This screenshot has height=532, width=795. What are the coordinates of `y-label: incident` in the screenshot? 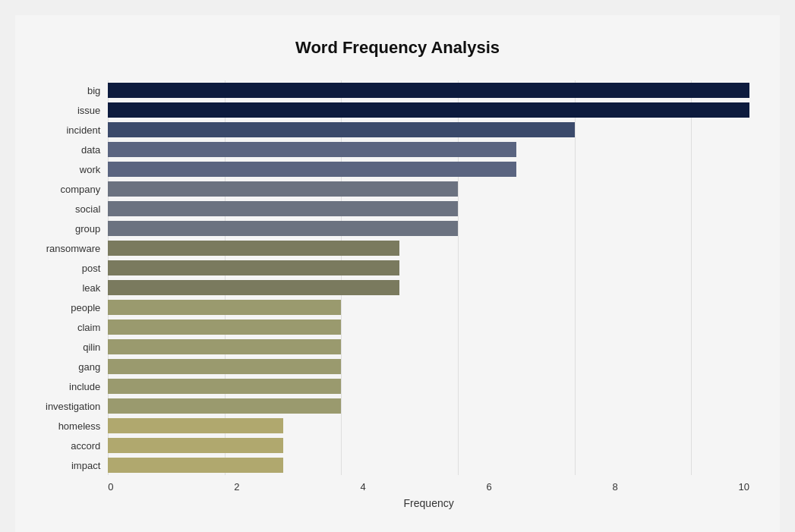 It's located at (84, 130).